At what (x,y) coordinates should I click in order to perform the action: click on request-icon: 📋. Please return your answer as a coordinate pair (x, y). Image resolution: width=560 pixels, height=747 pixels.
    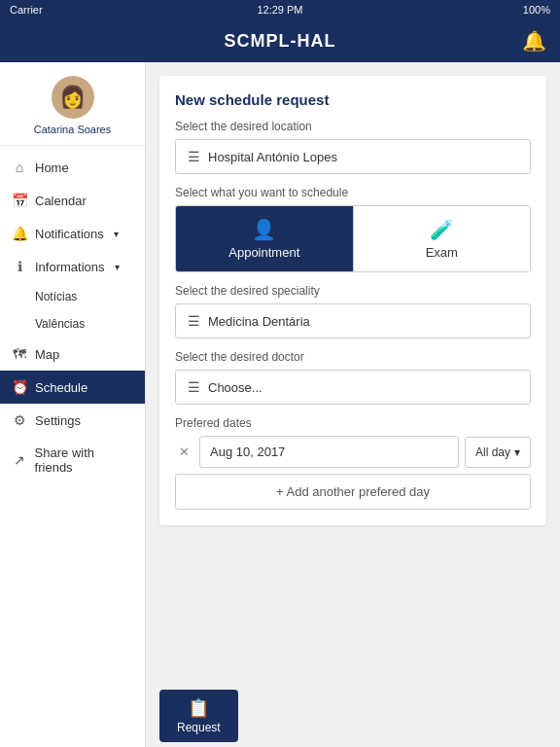
    Looking at the image, I should click on (198, 708).